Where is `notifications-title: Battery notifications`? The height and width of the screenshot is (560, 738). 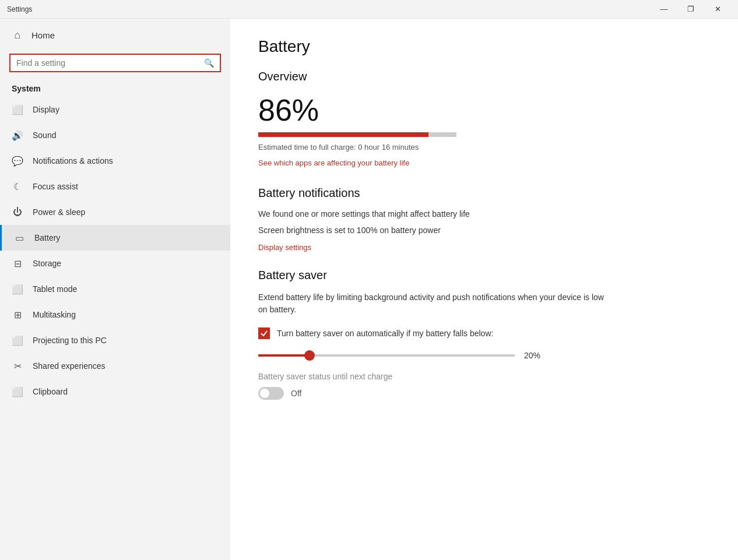
notifications-title: Battery notifications is located at coordinates (484, 193).